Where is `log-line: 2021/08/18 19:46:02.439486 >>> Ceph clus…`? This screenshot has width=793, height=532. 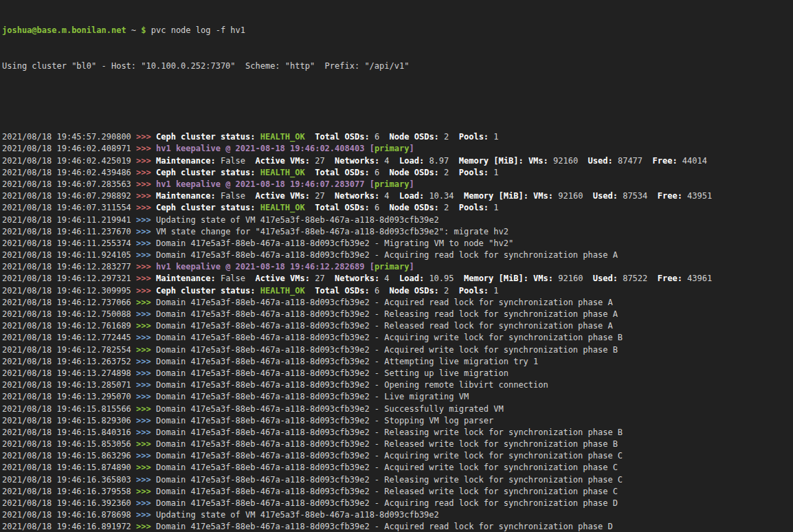
log-line: 2021/08/18 19:46:02.439486 >>> Ceph clus… is located at coordinates (397, 173).